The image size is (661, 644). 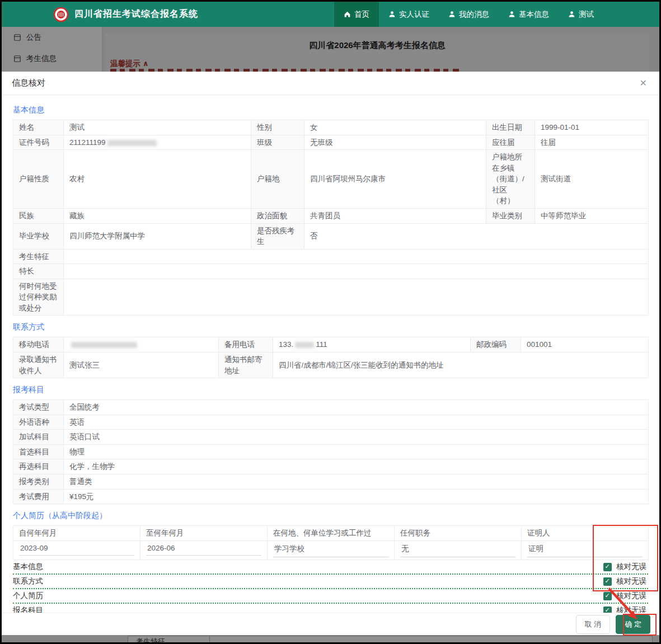 I want to click on nav-item-home: 首页, so click(x=357, y=15).